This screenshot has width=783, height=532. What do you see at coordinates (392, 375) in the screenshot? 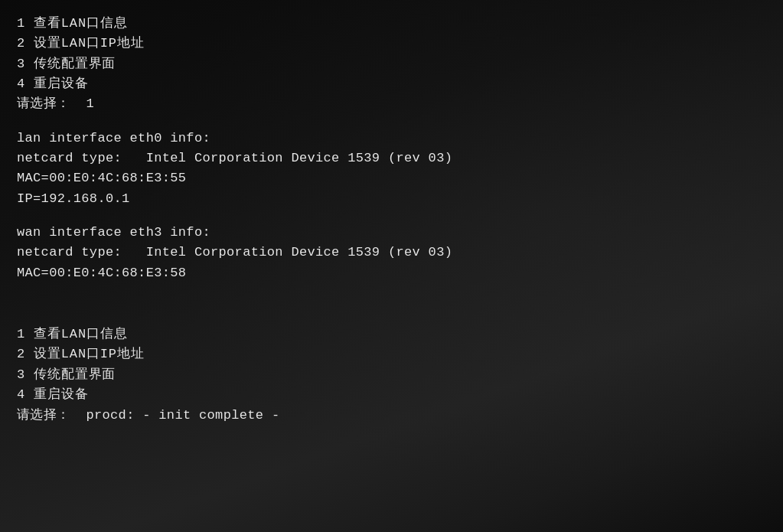
I see `menu2-item3: 3 传统配置界面` at bounding box center [392, 375].